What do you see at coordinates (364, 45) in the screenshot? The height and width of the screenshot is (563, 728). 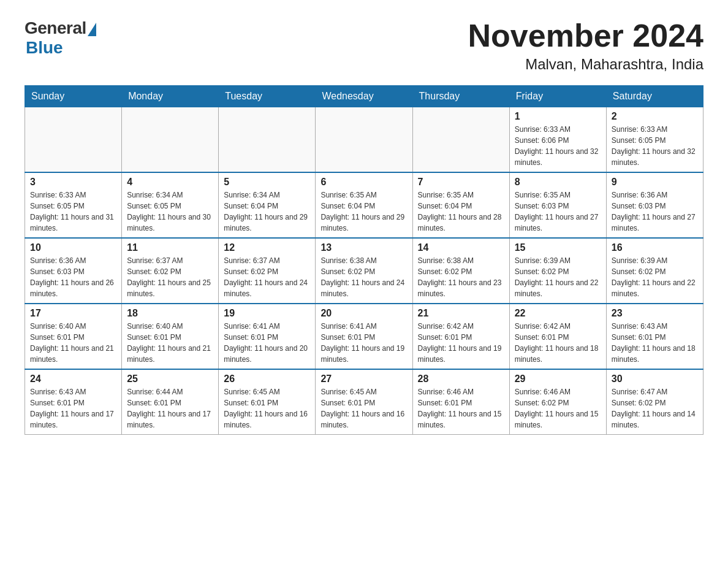 I see `page-header: General Blue November 2024 Malvan, Mahar…` at bounding box center [364, 45].